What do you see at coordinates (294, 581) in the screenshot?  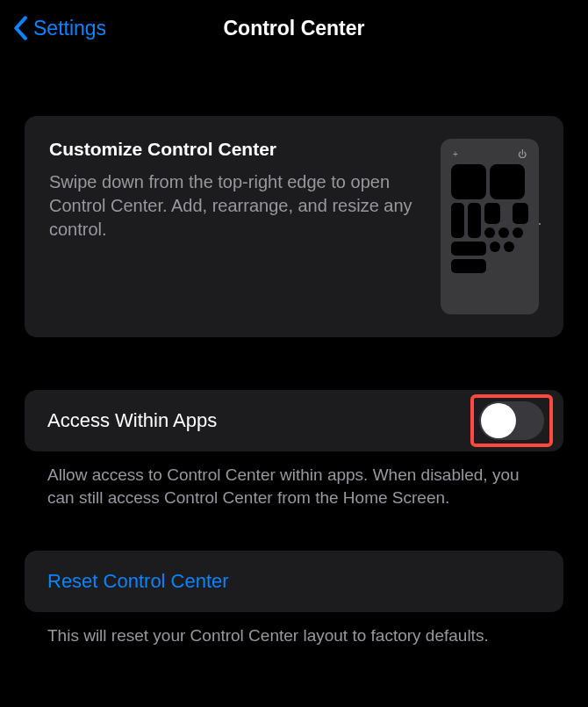 I see `reset-control-center-row: Reset Control Center` at bounding box center [294, 581].